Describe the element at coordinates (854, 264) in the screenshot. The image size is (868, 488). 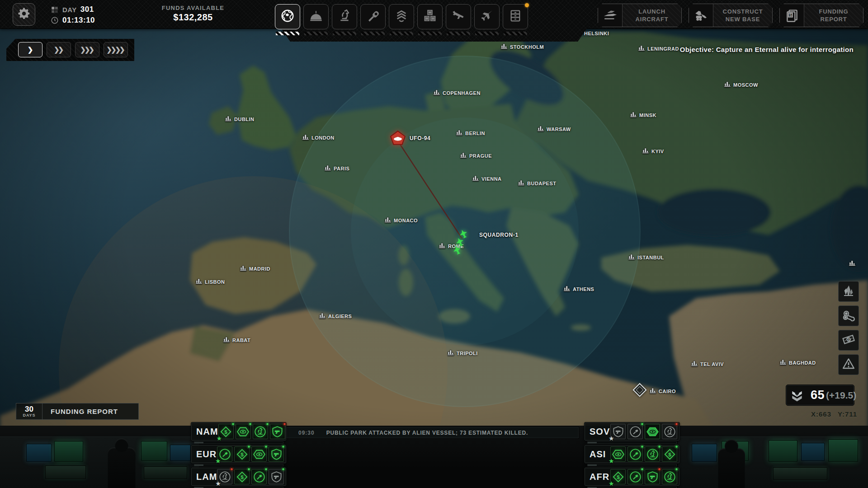
I see `city-unnamed` at that location.